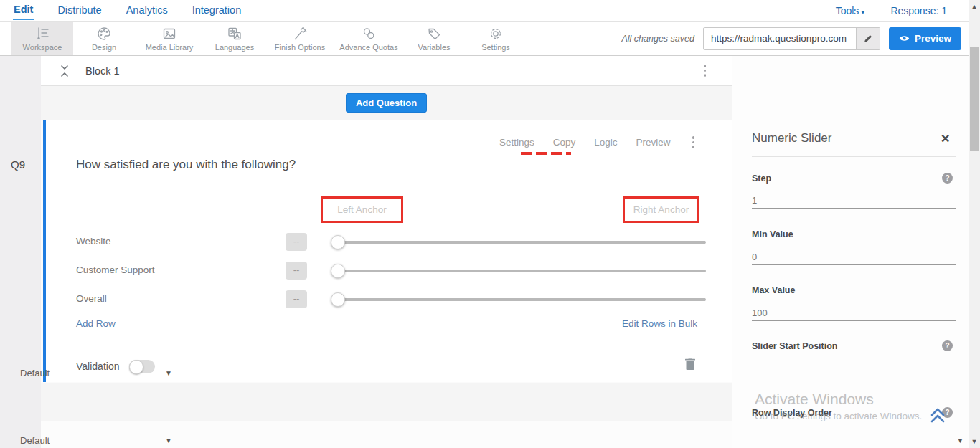 The width and height of the screenshot is (980, 448). What do you see at coordinates (974, 442) in the screenshot?
I see `scrollbar-down-arrow: ▼` at bounding box center [974, 442].